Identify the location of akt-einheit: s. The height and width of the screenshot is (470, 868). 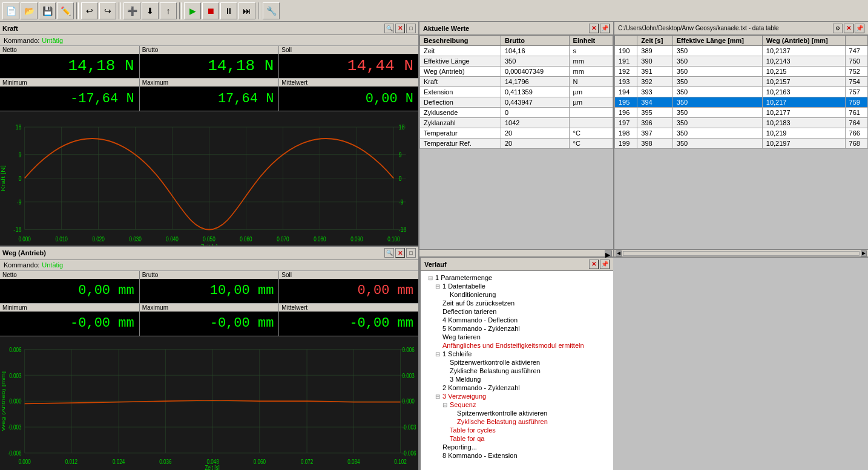
(591, 51).